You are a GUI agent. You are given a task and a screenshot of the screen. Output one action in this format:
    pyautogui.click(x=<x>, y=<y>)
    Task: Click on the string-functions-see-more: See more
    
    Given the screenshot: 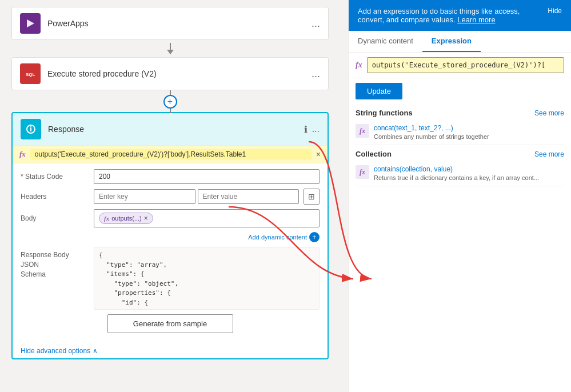 What is the action you would take?
    pyautogui.click(x=549, y=113)
    